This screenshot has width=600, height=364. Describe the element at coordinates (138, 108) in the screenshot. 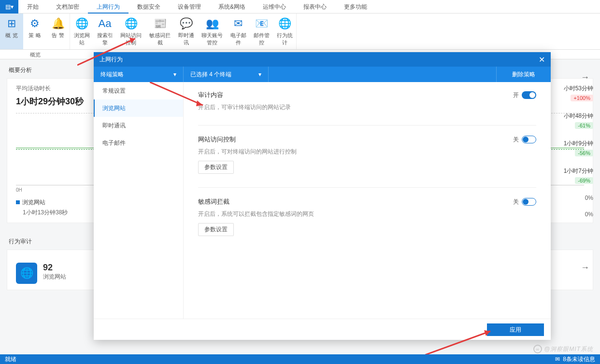

I see `sidenav-item-1: 浏览网站` at that location.